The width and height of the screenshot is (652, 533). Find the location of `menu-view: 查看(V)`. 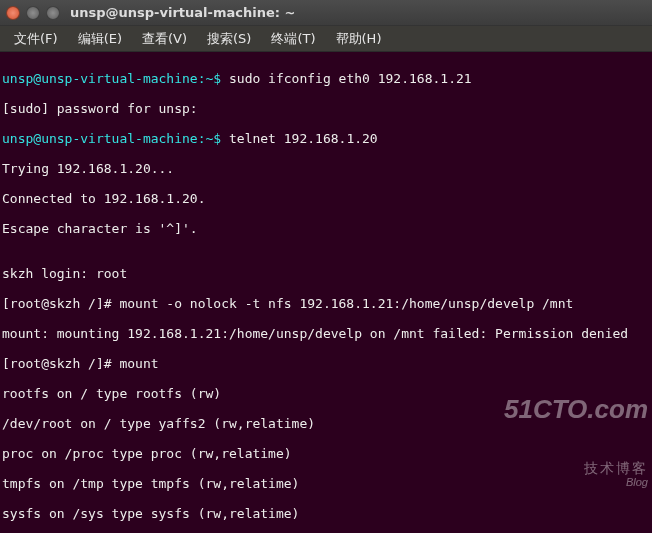

menu-view: 查看(V) is located at coordinates (164, 39).